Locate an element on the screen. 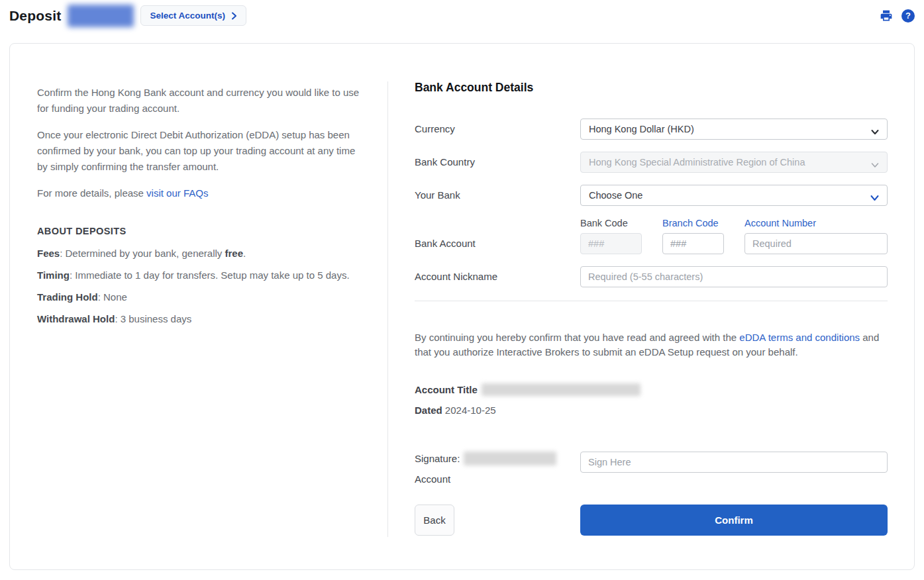  bank-code-label: Bank Code is located at coordinates (611, 223).